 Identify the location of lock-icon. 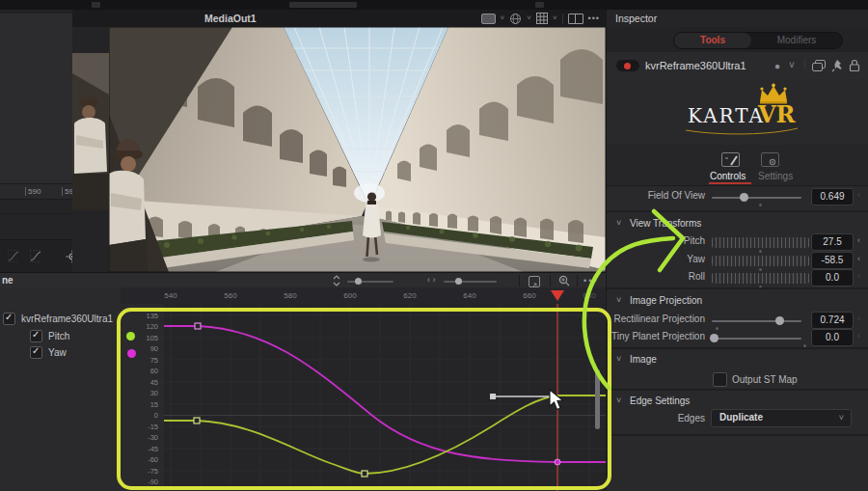
(854, 66).